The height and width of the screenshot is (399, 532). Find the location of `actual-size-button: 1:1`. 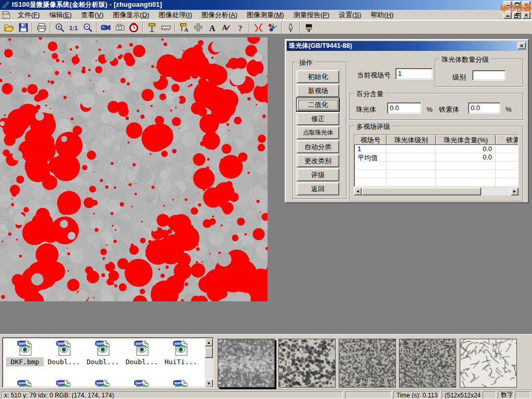

actual-size-button: 1:1 is located at coordinates (74, 27).